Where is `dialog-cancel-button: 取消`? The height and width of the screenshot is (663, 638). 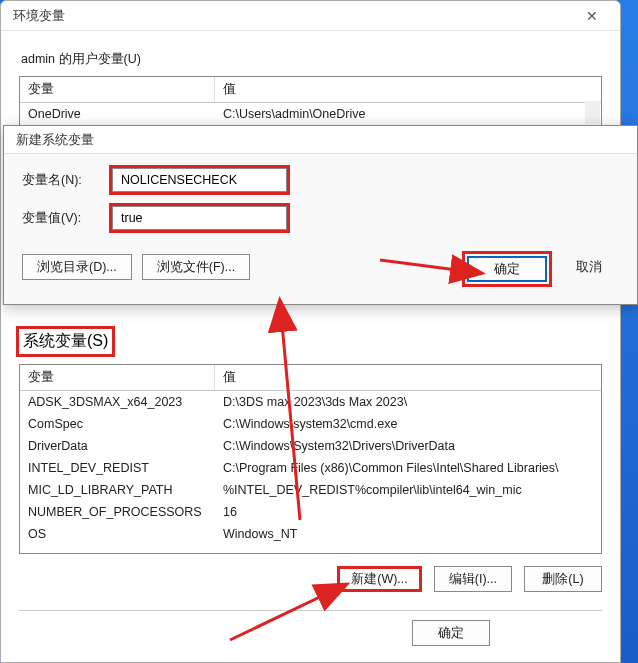
dialog-cancel-button: 取消 is located at coordinates (589, 267).